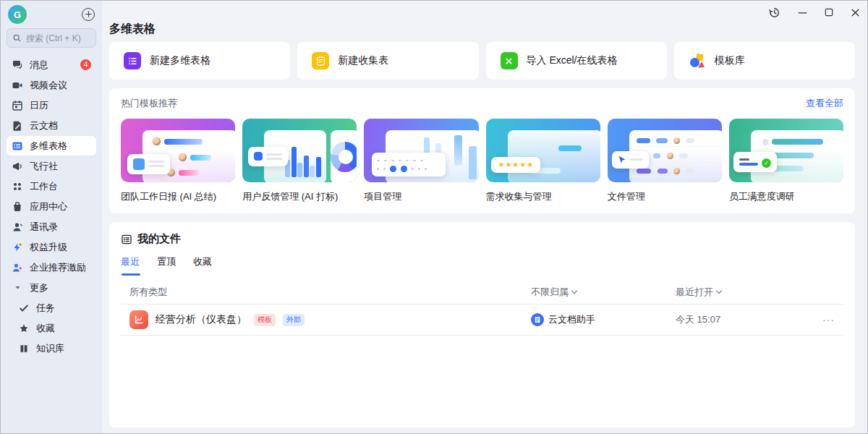 Image resolution: width=868 pixels, height=434 pixels. What do you see at coordinates (43, 227) in the screenshot?
I see `sidebar-item-label: 通讯录` at bounding box center [43, 227].